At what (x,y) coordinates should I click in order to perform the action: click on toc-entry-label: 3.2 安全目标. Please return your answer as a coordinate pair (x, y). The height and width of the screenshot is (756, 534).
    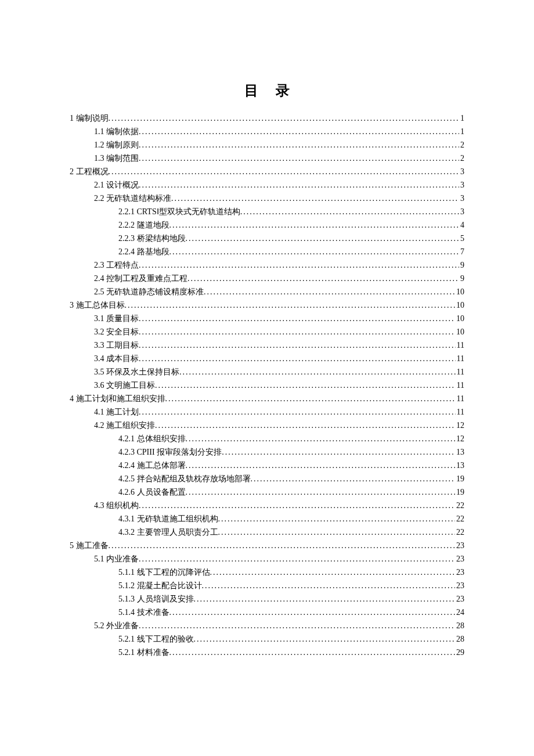
    Looking at the image, I should click on (116, 332).